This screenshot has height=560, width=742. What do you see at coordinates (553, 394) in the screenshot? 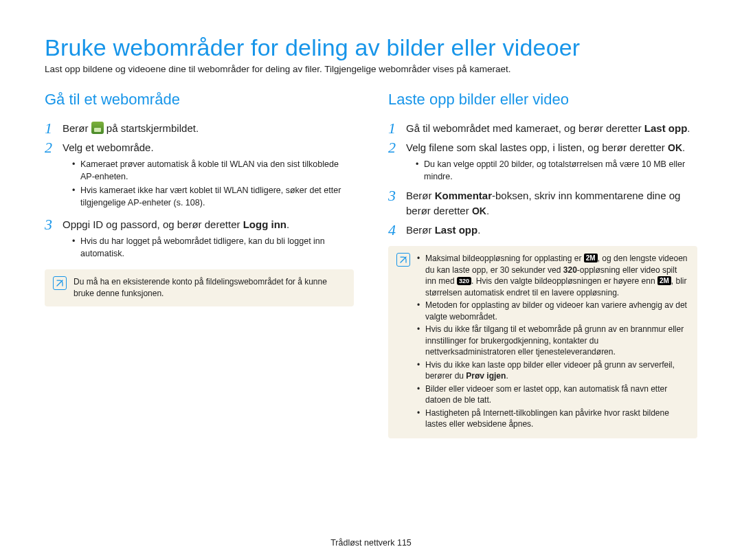
I see `note5: Bilder eller videoer som er lastet opp, …` at bounding box center [553, 394].